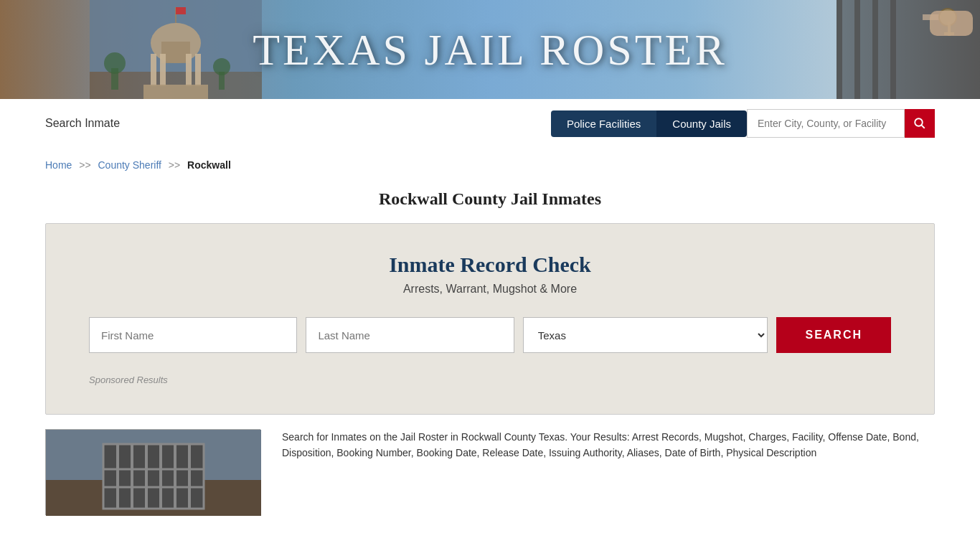 The image size is (980, 551). Describe the element at coordinates (490, 50) in the screenshot. I see `site-title: Texas Jail Roster` at that location.